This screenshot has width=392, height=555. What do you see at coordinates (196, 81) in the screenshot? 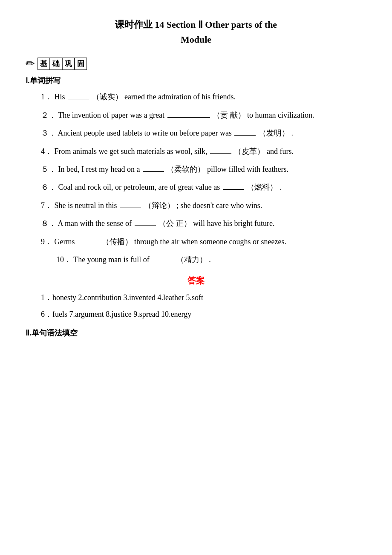
I see `section1-label: Ⅰ.单词拼写` at bounding box center [196, 81].